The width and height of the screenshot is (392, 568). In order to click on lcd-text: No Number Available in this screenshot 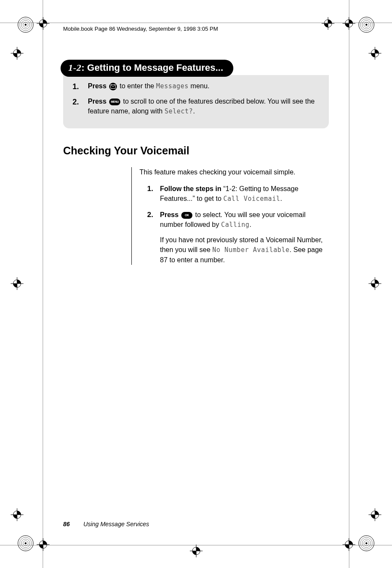, I will do `click(251, 250)`.